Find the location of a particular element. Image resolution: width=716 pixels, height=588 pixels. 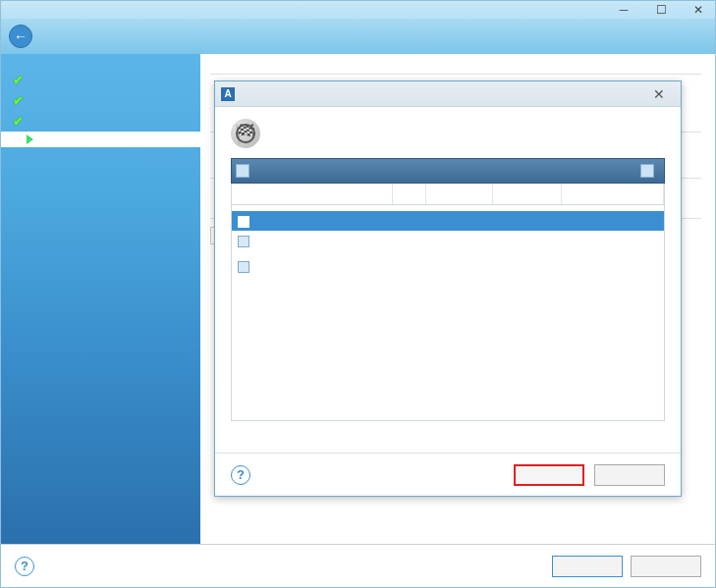

col-free-space is located at coordinates (527, 194).